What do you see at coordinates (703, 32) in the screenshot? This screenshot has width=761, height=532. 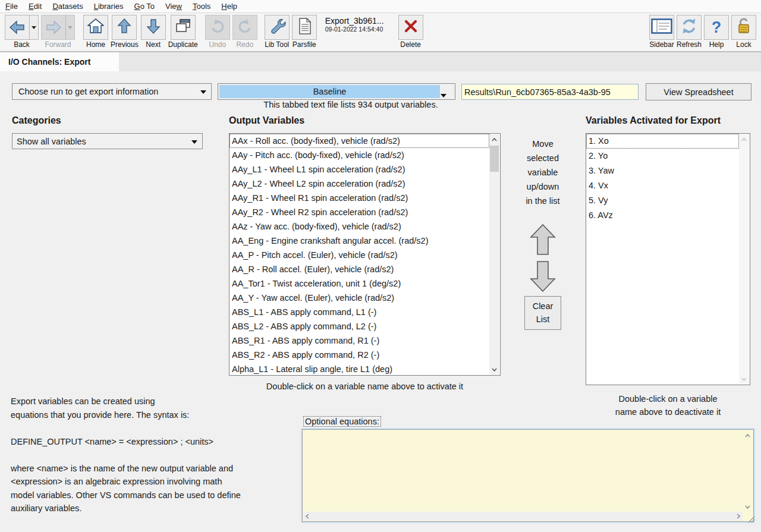 I see `toolbar-right-group: Sidebar Refresh ? Help` at bounding box center [703, 32].